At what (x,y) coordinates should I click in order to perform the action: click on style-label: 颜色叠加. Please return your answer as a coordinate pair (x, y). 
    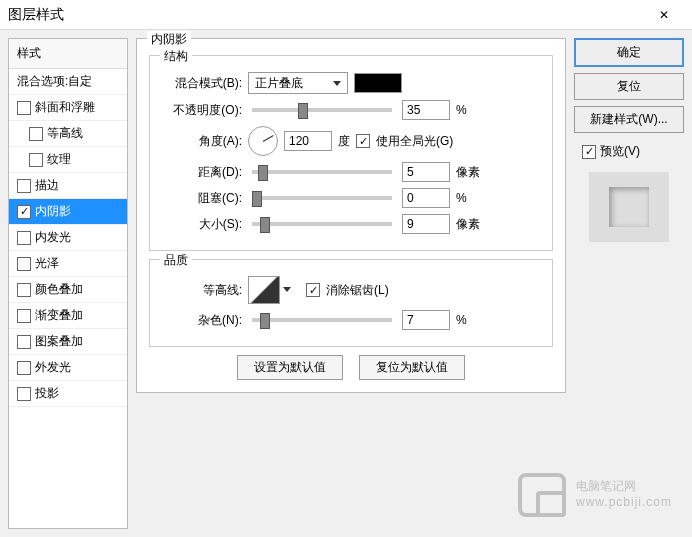
    Looking at the image, I should click on (59, 290).